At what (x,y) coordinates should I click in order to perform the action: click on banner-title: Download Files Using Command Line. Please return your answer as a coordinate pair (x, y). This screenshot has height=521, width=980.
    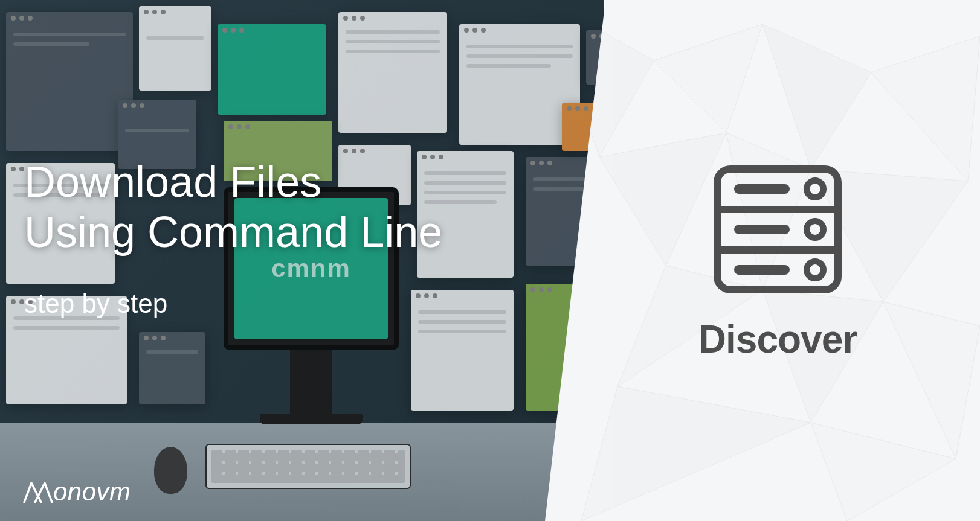
    Looking at the image, I should click on (233, 207).